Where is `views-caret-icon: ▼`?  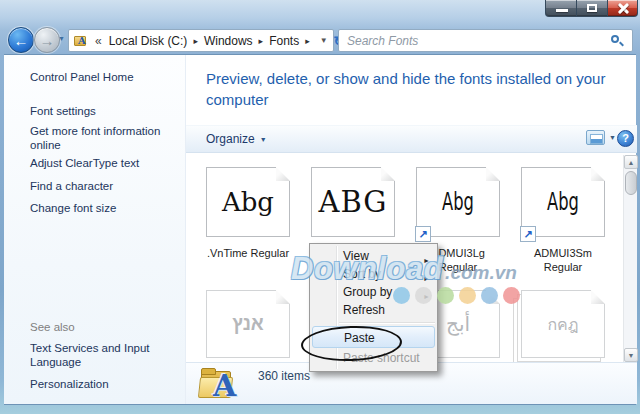 views-caret-icon: ▼ is located at coordinates (612, 138).